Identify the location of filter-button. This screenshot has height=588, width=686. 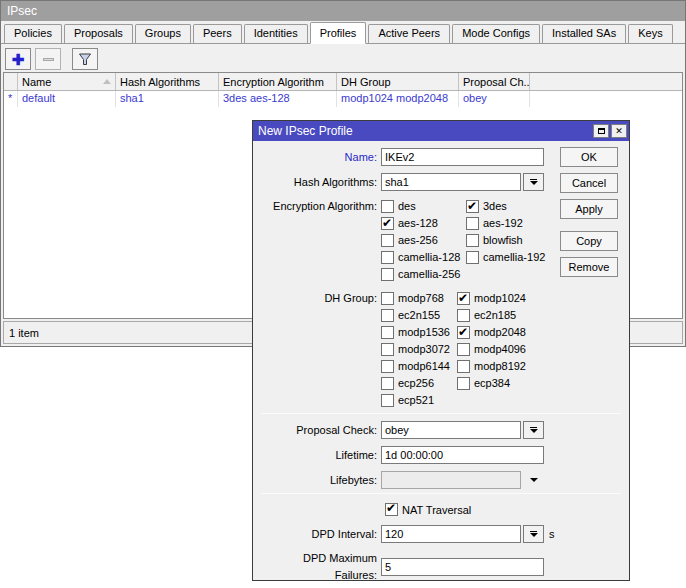
(85, 59).